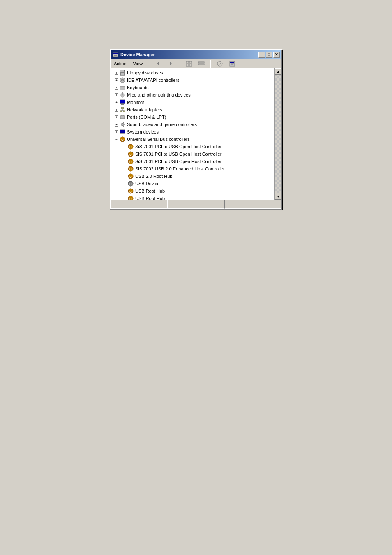 The height and width of the screenshot is (555, 392). I want to click on title-bar-left: Device Manager, so click(134, 55).